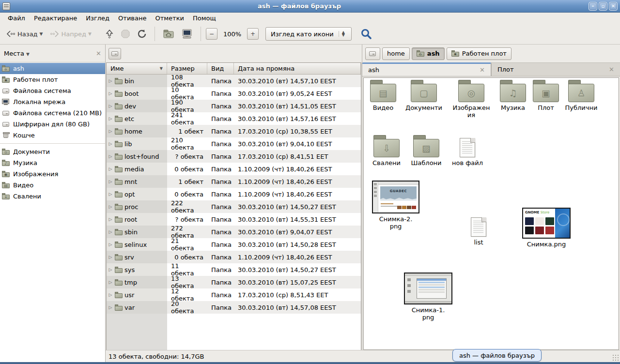 Image resolution: width=620 pixels, height=364 pixels. What do you see at coordinates (233, 194) in the screenshot?
I see `table-row-opt: ▷opt0 обектаПапка1.10.2009 (чт) 18,40,26…` at bounding box center [233, 194].